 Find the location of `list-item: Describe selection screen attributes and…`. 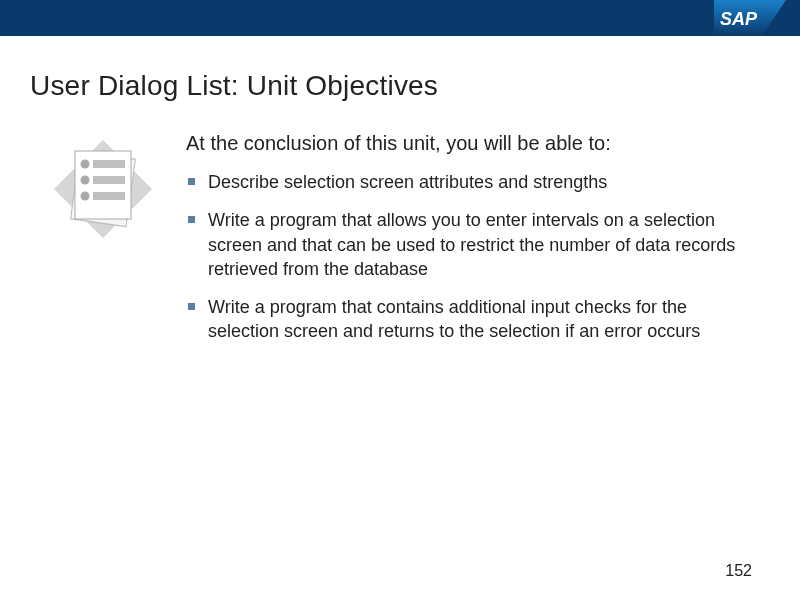

list-item: Describe selection screen attributes and… is located at coordinates (469, 182).